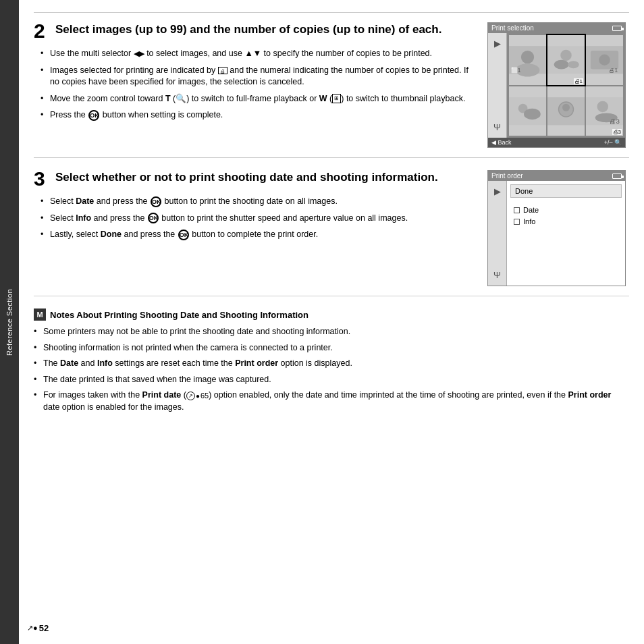  What do you see at coordinates (568, 221) in the screenshot?
I see `info-option-row: Info` at bounding box center [568, 221].